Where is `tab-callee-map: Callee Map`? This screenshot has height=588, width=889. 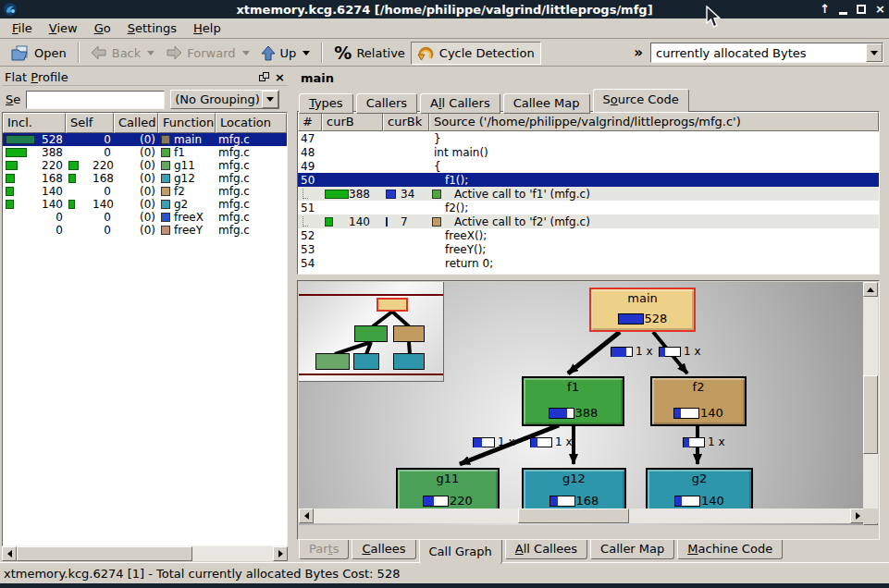
tab-callee-map: Callee Map is located at coordinates (547, 104).